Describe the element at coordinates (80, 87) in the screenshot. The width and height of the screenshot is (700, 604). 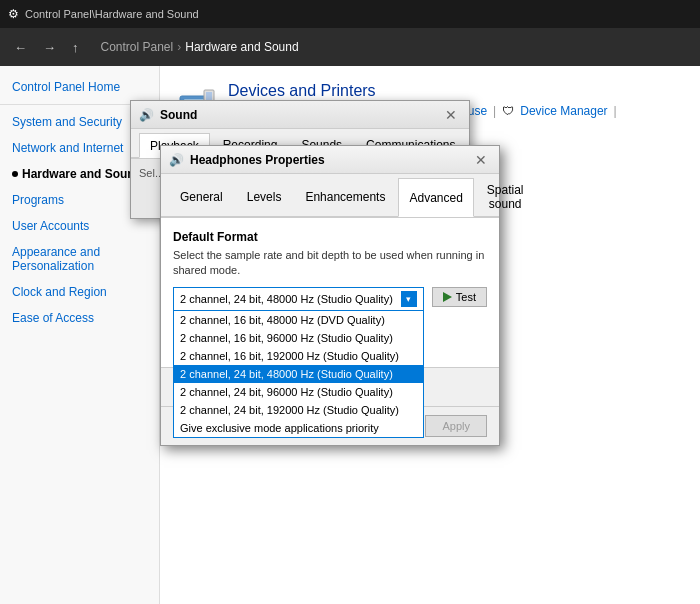
I see `sidebar-item-home: Control Panel Home` at that location.